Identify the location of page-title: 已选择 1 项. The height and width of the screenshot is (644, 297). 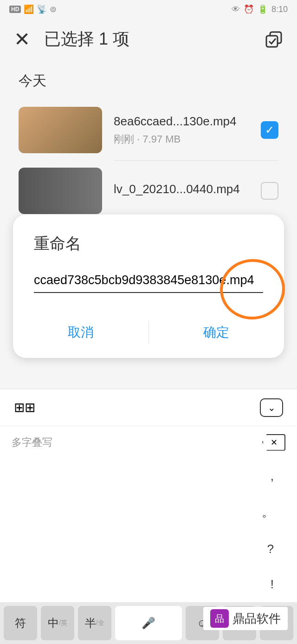
(148, 39).